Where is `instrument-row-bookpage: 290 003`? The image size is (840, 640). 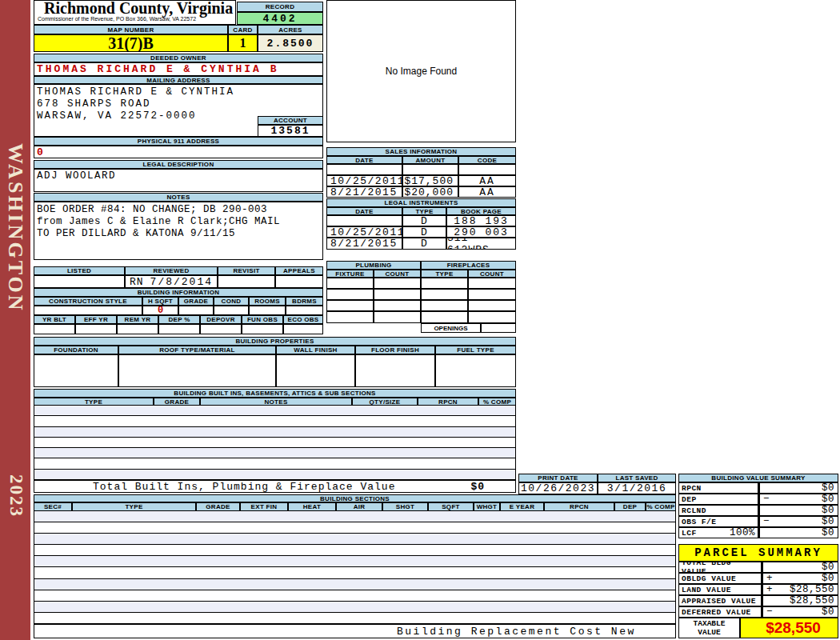 instrument-row-bookpage: 290 003 is located at coordinates (482, 232).